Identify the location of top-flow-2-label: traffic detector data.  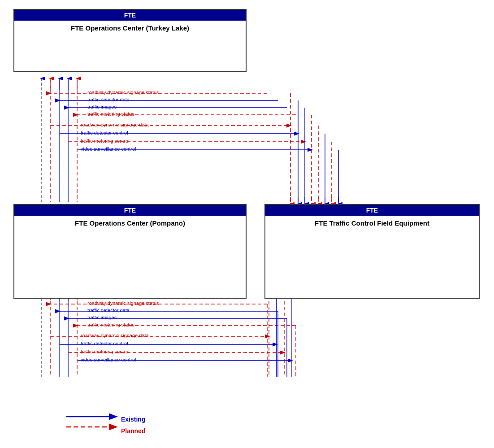
(108, 100).